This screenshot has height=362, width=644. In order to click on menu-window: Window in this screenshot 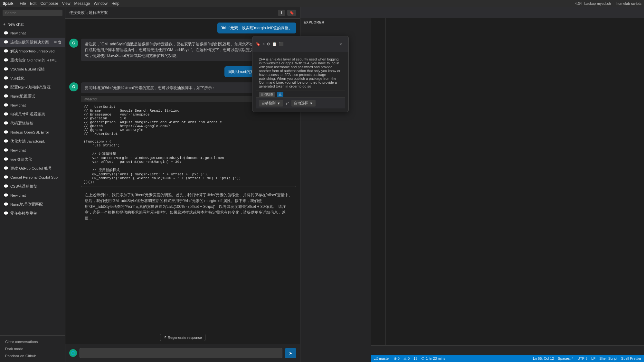, I will do `click(100, 4)`.